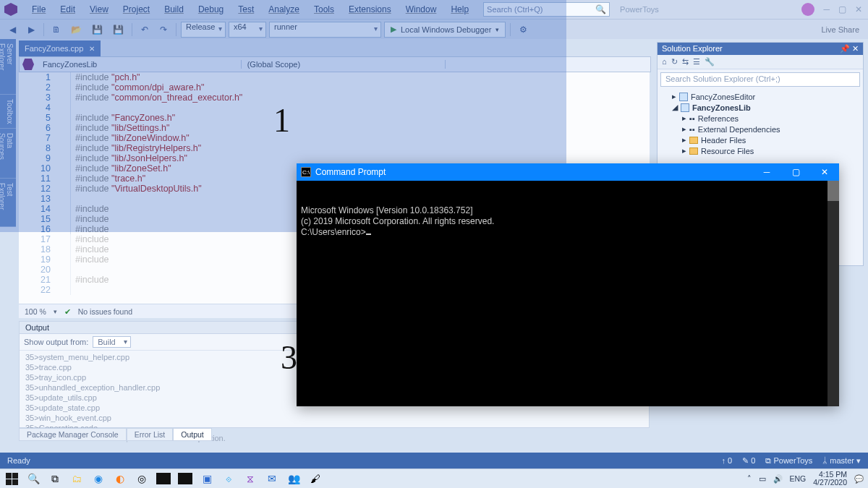 The image size is (868, 488). Describe the element at coordinates (808, 9) in the screenshot. I see `user-avatar-icon` at that location.